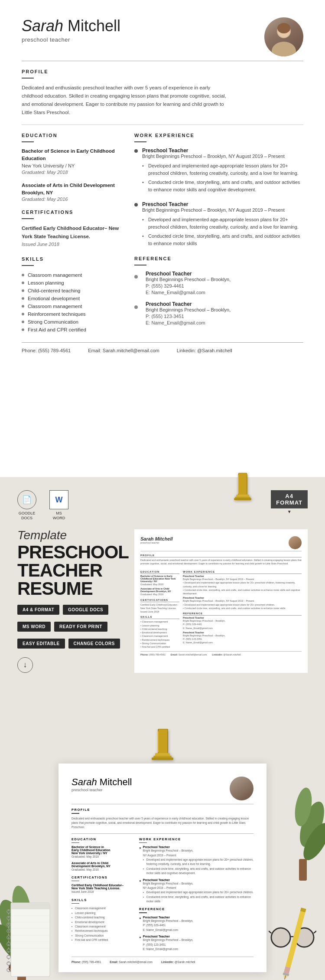 This screenshot has height=980, width=325. Describe the element at coordinates (168, 917) in the screenshot. I see `rp2-ref-1-title: Preschool Teacher` at that location.